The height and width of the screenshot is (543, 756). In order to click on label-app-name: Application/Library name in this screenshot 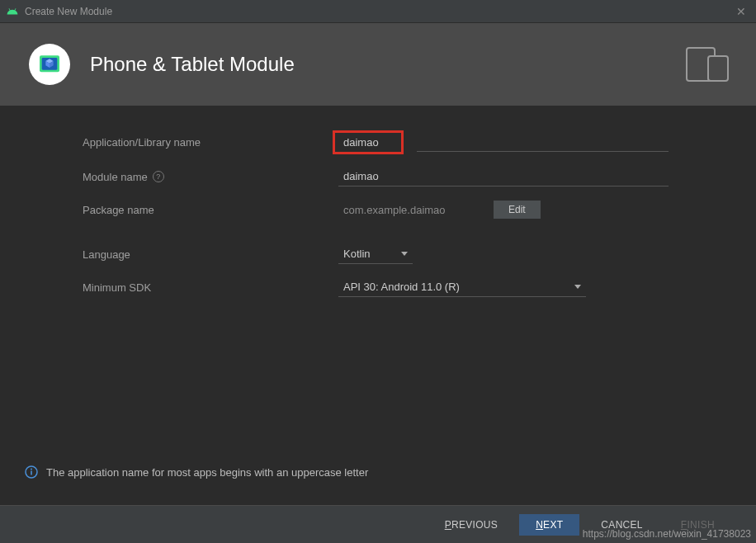, I will do `click(210, 142)`.